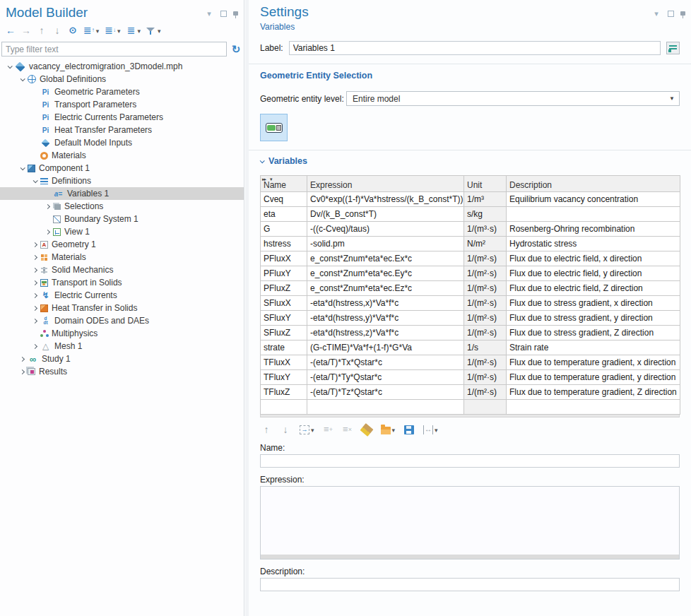 The width and height of the screenshot is (691, 616). Describe the element at coordinates (485, 407) in the screenshot. I see `unit-cell` at that location.